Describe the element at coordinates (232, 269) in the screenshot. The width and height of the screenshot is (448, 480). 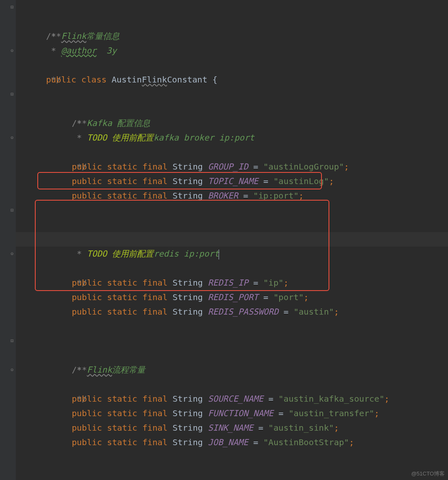
I see `field-declaration: public static final String REDIS_IP = "i…` at that location.